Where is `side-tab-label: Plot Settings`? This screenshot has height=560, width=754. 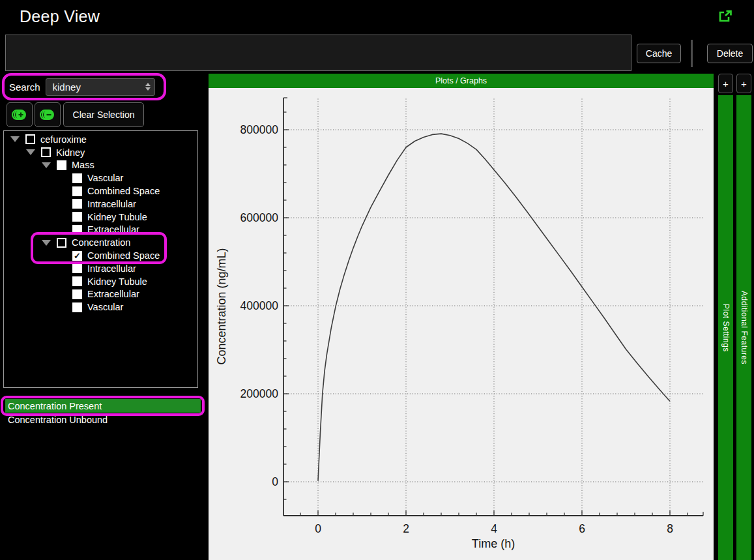
side-tab-label: Plot Settings is located at coordinates (726, 328).